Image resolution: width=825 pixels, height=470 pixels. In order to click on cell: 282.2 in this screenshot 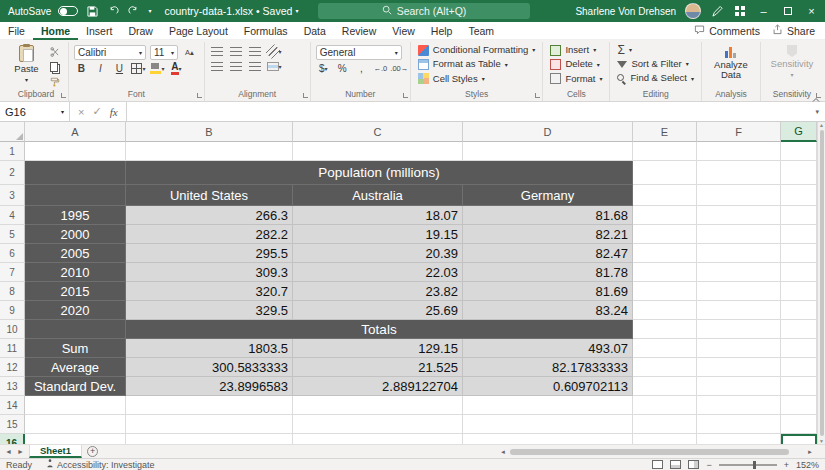, I will do `click(210, 234)`.